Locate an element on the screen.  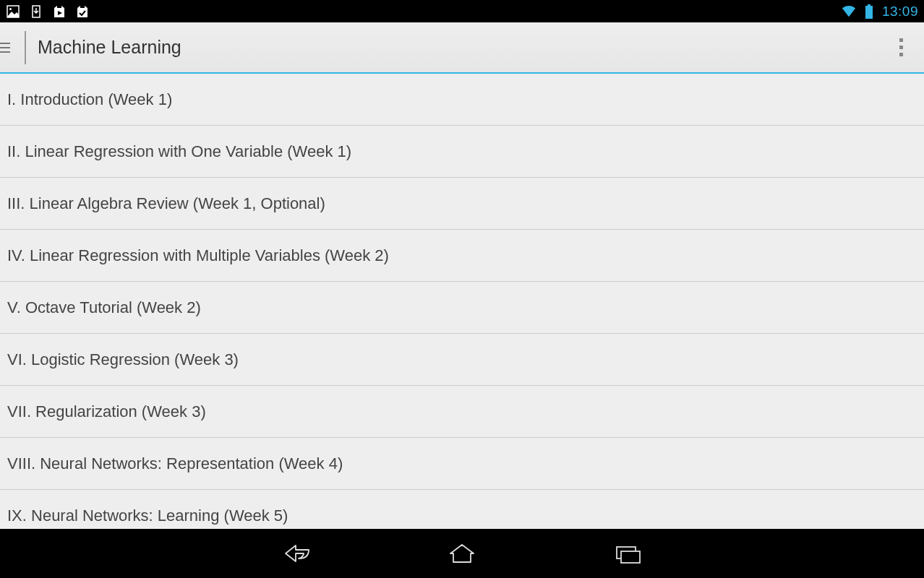
list-item: VII. Regularization (Week 3) is located at coordinates (462, 412).